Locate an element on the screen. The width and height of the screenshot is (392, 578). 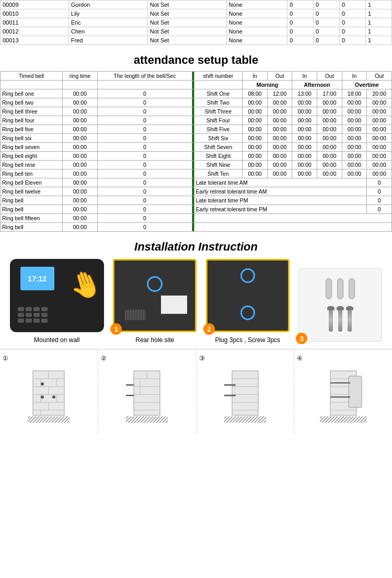
step-1-num: ① is located at coordinates (5, 358).